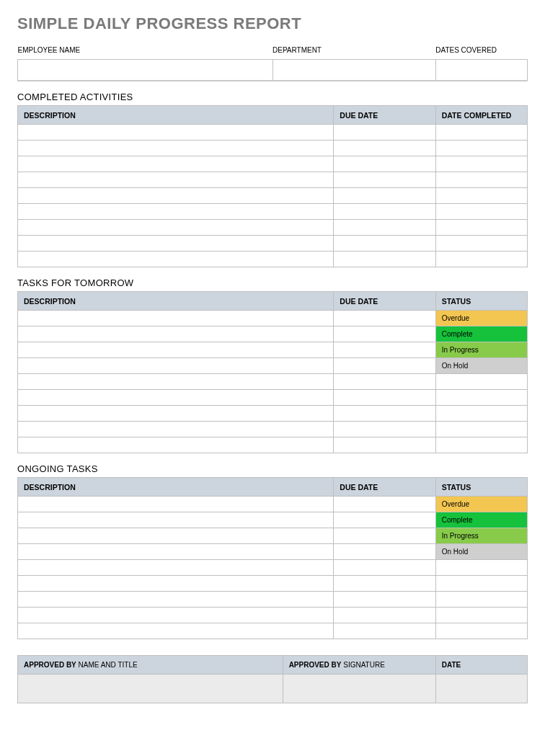  What do you see at coordinates (272, 319) in the screenshot?
I see `tomorrow-row: Overdue` at bounding box center [272, 319].